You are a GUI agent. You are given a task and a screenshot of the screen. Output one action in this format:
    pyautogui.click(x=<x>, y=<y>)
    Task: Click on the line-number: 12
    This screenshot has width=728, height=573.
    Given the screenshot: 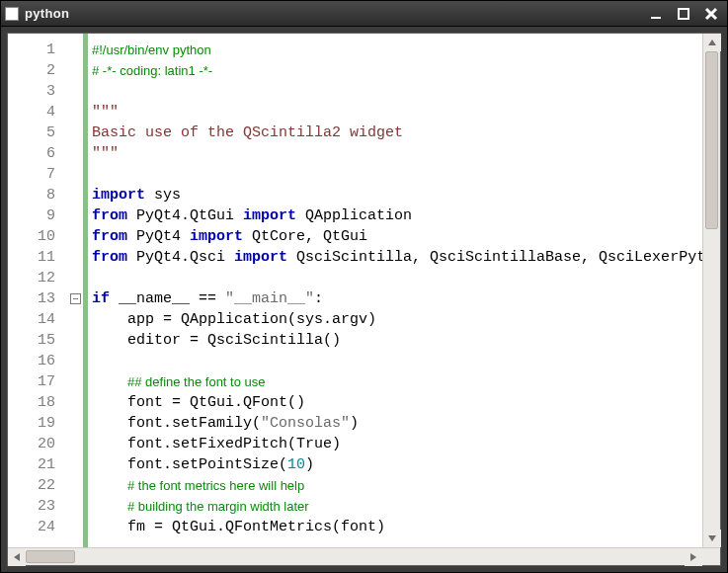 What is the action you would take?
    pyautogui.click(x=36, y=279)
    